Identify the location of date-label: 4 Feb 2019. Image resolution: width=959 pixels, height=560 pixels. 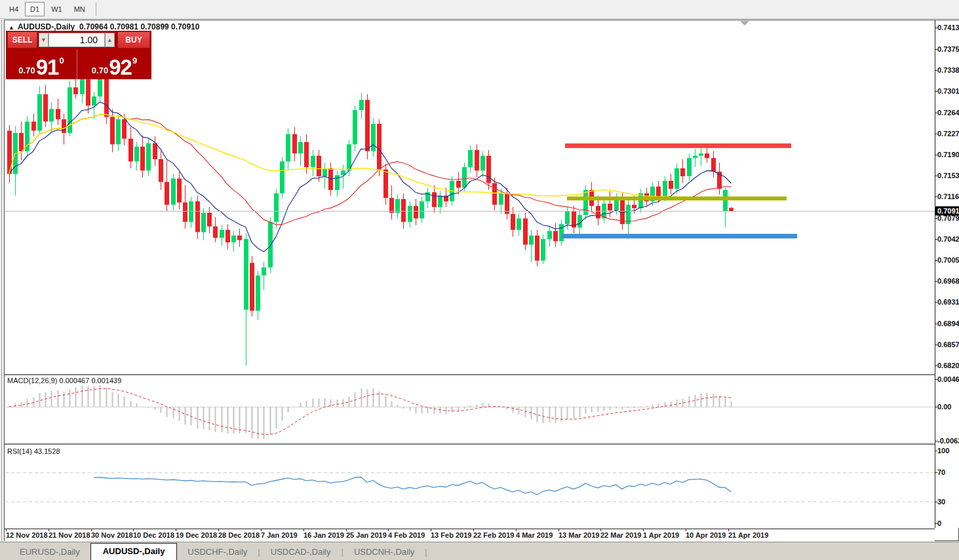
(406, 535).